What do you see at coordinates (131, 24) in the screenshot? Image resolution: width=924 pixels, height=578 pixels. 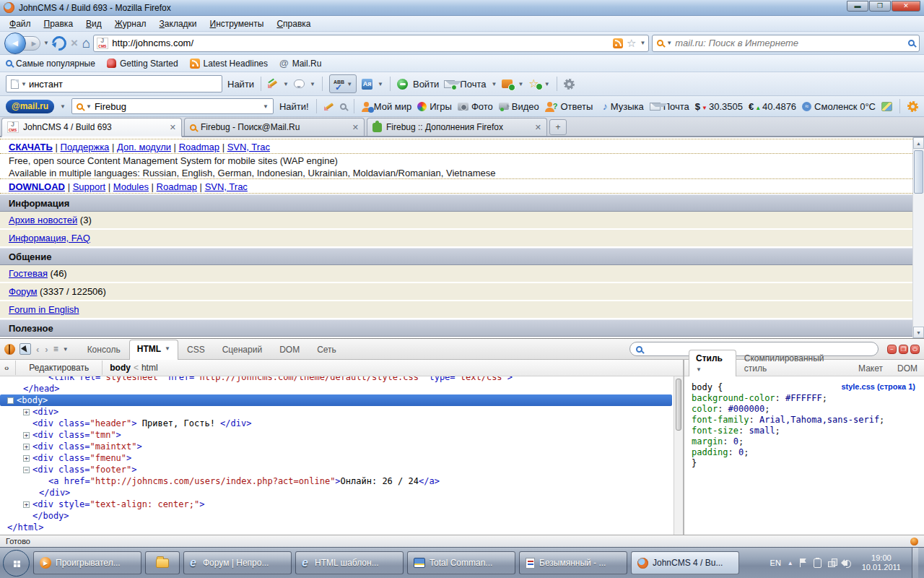 I see `menu-history: Журнал` at bounding box center [131, 24].